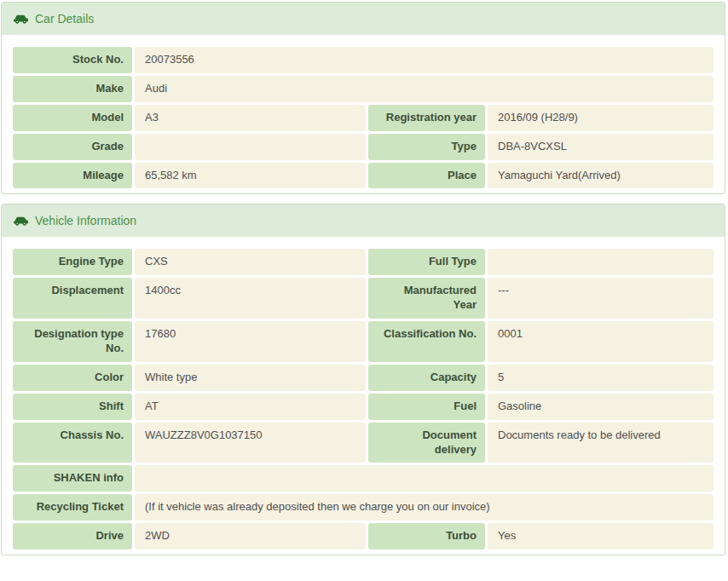  What do you see at coordinates (426, 342) in the screenshot?
I see `field-label: Classification No.` at bounding box center [426, 342].